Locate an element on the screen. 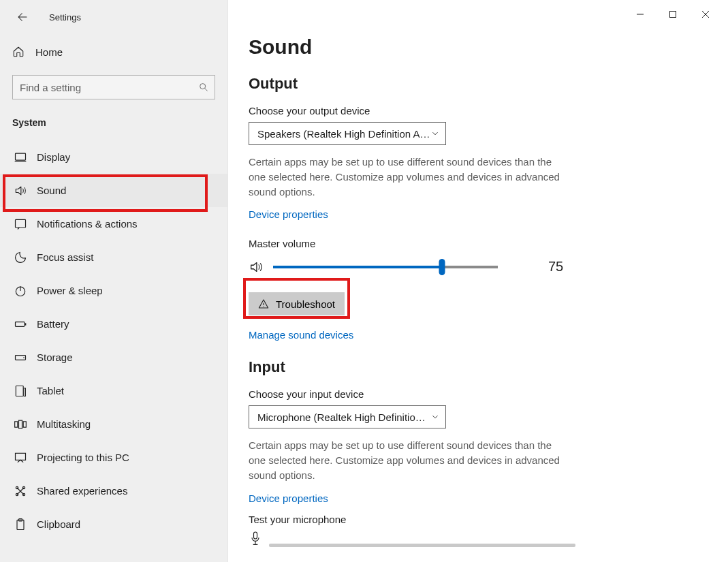  sidebar-item-tablet: Tablet is located at coordinates (114, 391).